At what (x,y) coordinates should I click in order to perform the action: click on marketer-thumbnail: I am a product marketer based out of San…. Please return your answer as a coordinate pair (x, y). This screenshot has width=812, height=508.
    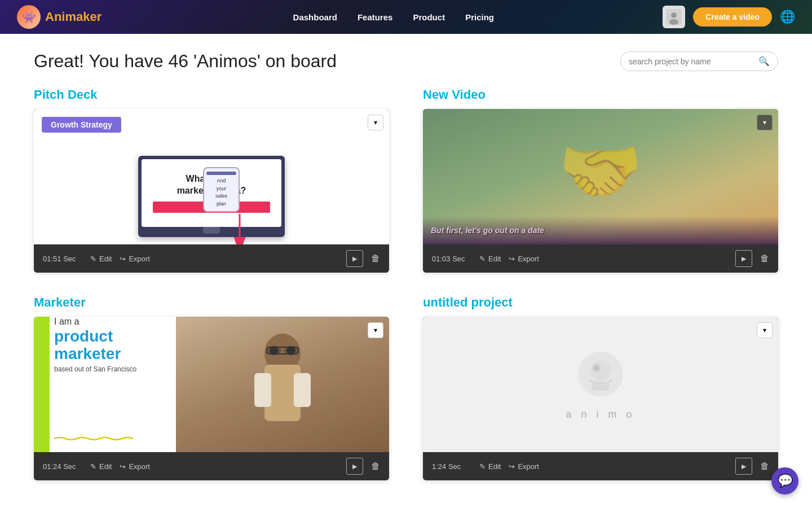
    Looking at the image, I should click on (211, 384).